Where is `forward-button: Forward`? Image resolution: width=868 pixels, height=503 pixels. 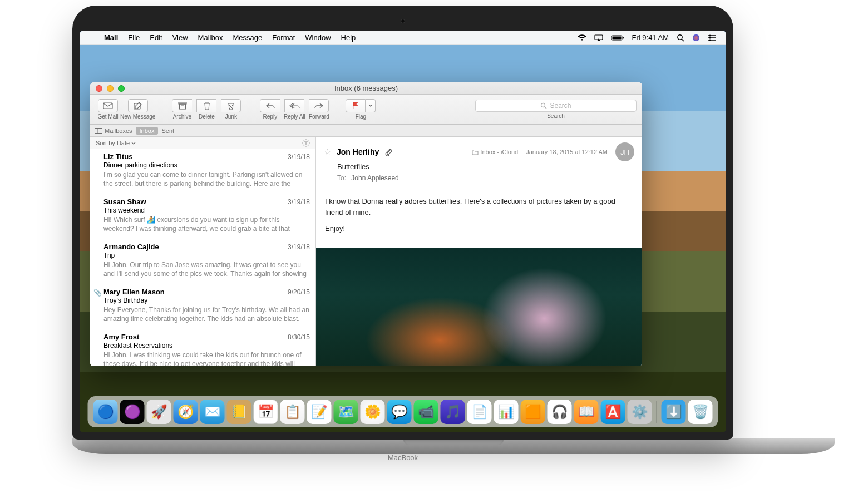
forward-button: Forward is located at coordinates (319, 109).